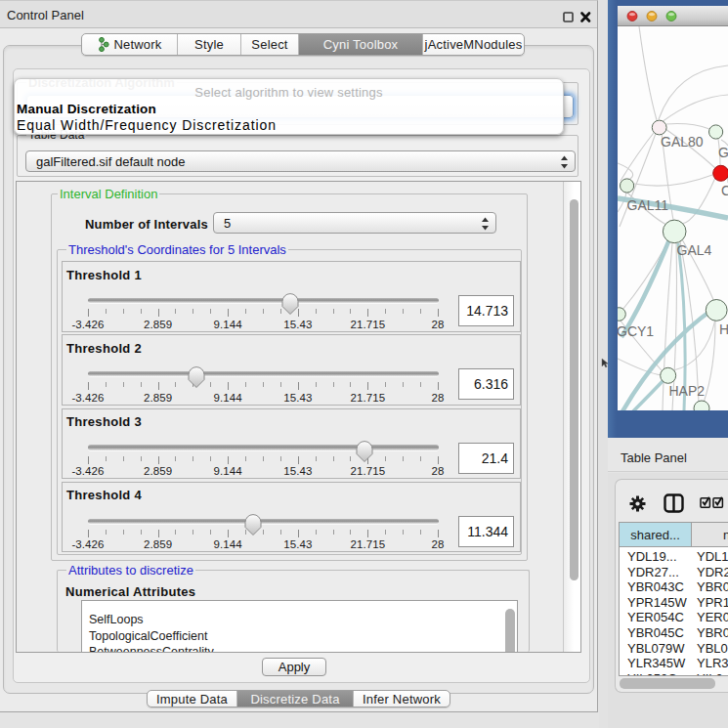 Image resolution: width=728 pixels, height=728 pixels. What do you see at coordinates (682, 142) in the screenshot?
I see `svg-text: GAL80` at bounding box center [682, 142].